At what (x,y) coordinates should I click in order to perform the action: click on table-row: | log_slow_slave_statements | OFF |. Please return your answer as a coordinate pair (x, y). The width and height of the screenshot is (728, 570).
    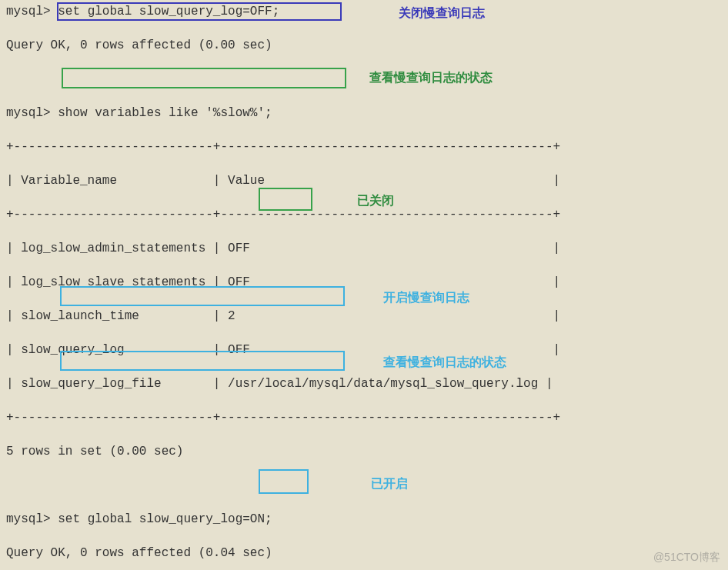
    Looking at the image, I should click on (364, 282).